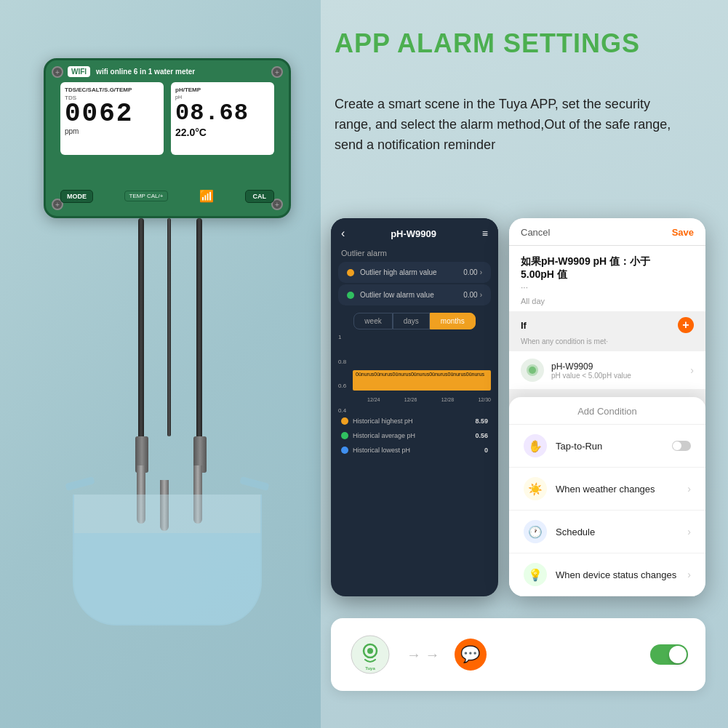 This screenshot has height=728, width=728. What do you see at coordinates (481, 436) in the screenshot?
I see `stat-avg-value: 0.56` at bounding box center [481, 436].